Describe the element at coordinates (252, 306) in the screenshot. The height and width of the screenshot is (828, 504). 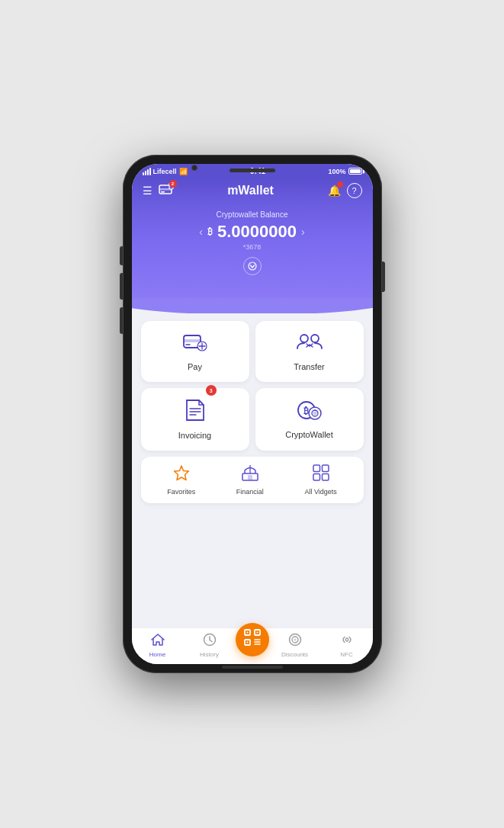
I see `wave-divider` at that location.